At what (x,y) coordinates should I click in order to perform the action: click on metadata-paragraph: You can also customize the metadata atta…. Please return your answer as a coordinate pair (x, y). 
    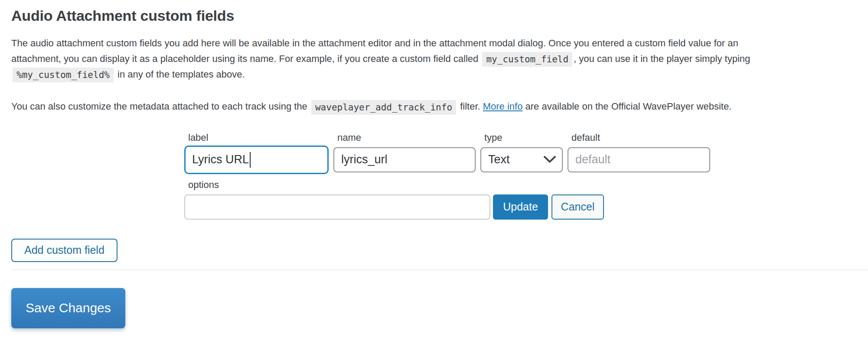
    Looking at the image, I should click on (434, 107).